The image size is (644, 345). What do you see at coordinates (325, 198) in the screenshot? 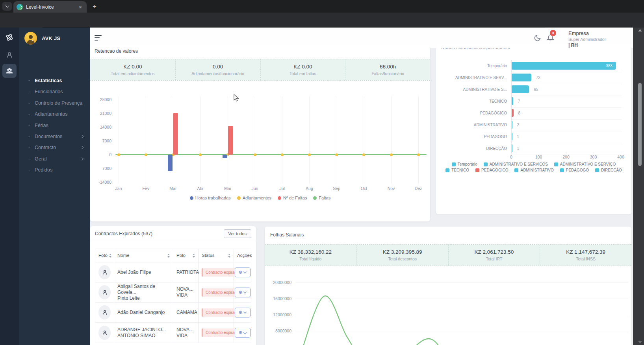
I see `legend-label: Faltas` at bounding box center [325, 198].